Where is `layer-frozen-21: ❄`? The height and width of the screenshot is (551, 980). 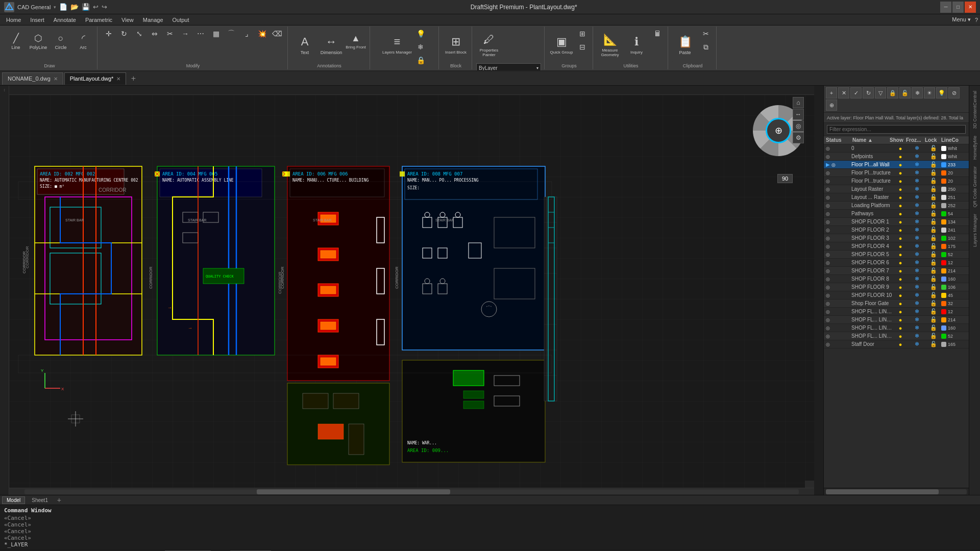 layer-frozen-21: ❄ is located at coordinates (917, 319).